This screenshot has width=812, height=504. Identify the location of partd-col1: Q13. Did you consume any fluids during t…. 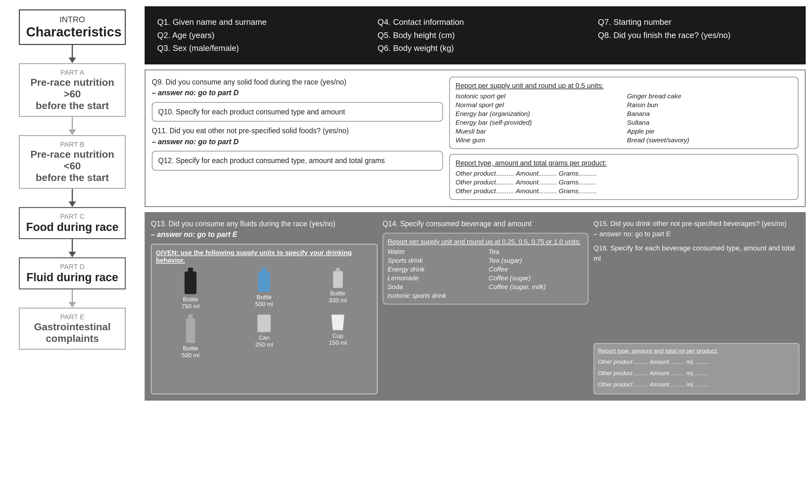
(264, 306).